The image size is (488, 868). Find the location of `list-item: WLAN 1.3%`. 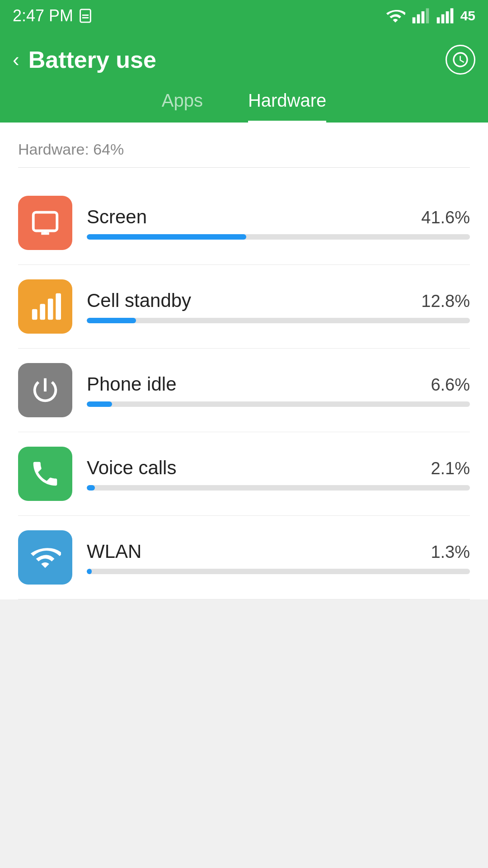

list-item: WLAN 1.3% is located at coordinates (244, 558).